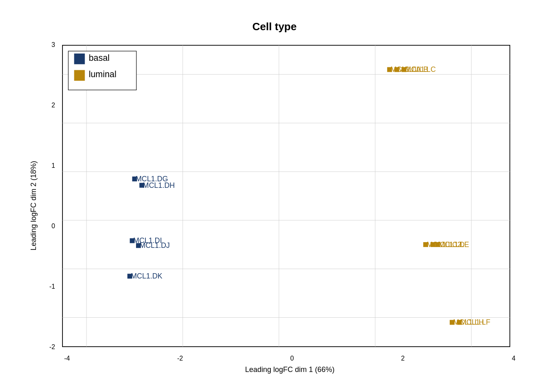 This screenshot has height=392, width=549. What do you see at coordinates (53, 166) in the screenshot?
I see `y-tick: 1` at bounding box center [53, 166].